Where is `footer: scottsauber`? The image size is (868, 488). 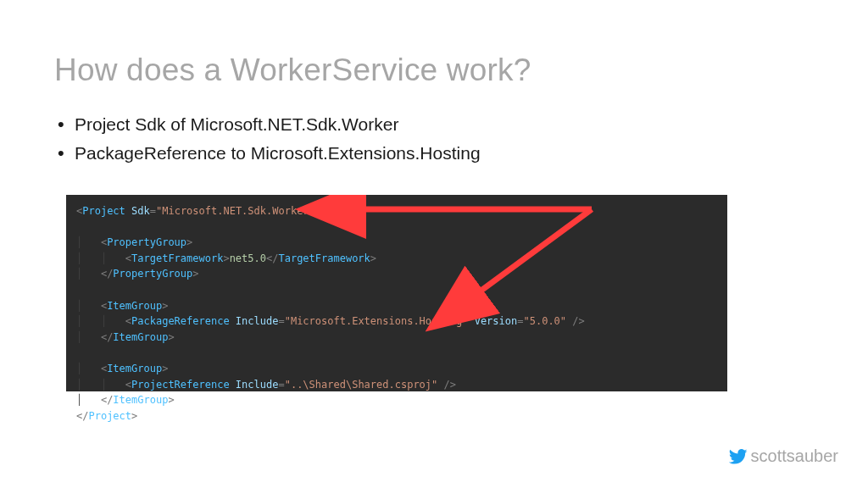 footer: scottsauber is located at coordinates (783, 456).